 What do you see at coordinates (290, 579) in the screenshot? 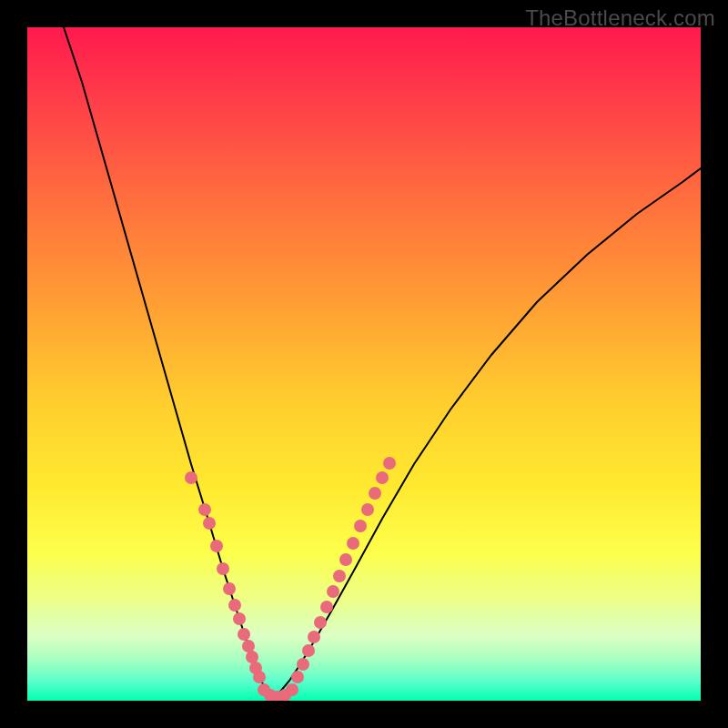
I see `marker-layer` at bounding box center [290, 579].